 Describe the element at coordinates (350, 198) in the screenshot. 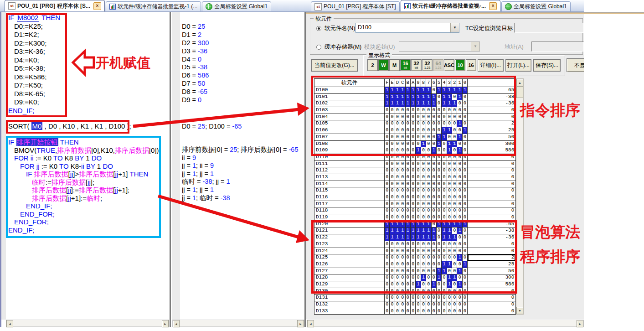

I see `device-name-cell: D116` at that location.